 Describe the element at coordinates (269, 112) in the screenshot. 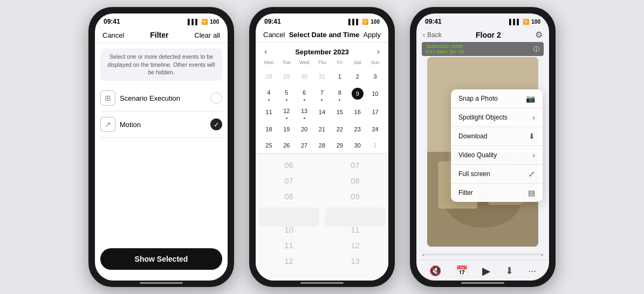

I see `cal-cell: 11` at that location.